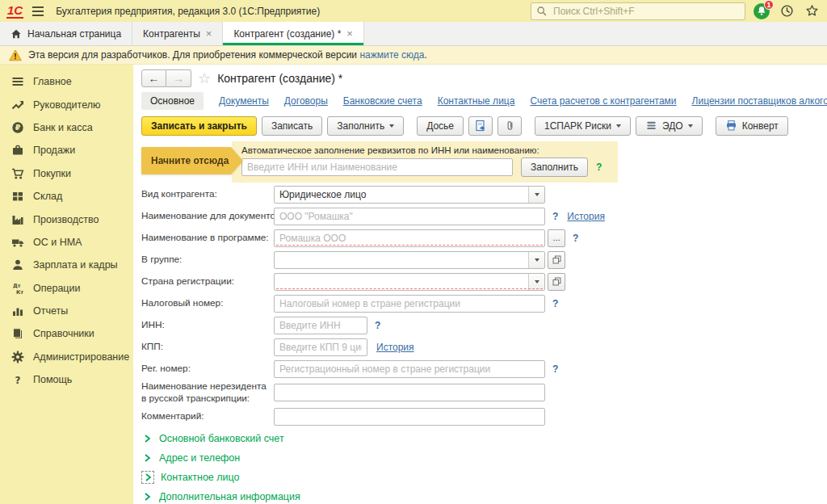 The image size is (827, 504). Describe the element at coordinates (409, 304) in the screenshot. I see `tax-number-input` at that location.